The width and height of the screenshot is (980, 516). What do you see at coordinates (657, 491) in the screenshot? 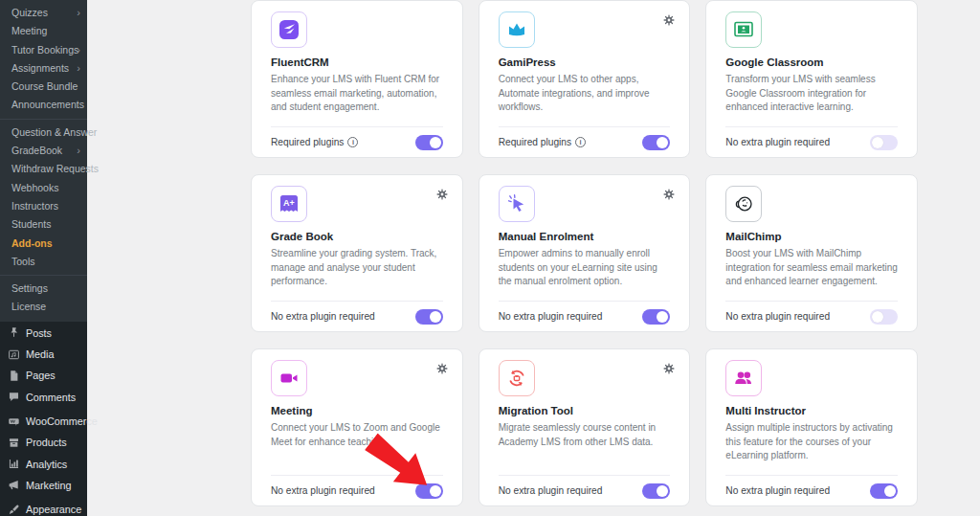
I see `migration-tool-toggle` at bounding box center [657, 491].